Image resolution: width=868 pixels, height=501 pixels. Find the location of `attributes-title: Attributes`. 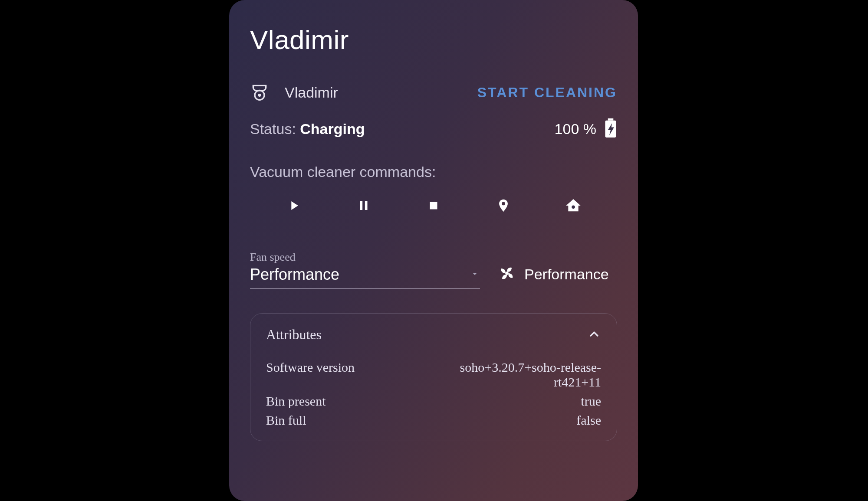

attributes-title: Attributes is located at coordinates (294, 335).